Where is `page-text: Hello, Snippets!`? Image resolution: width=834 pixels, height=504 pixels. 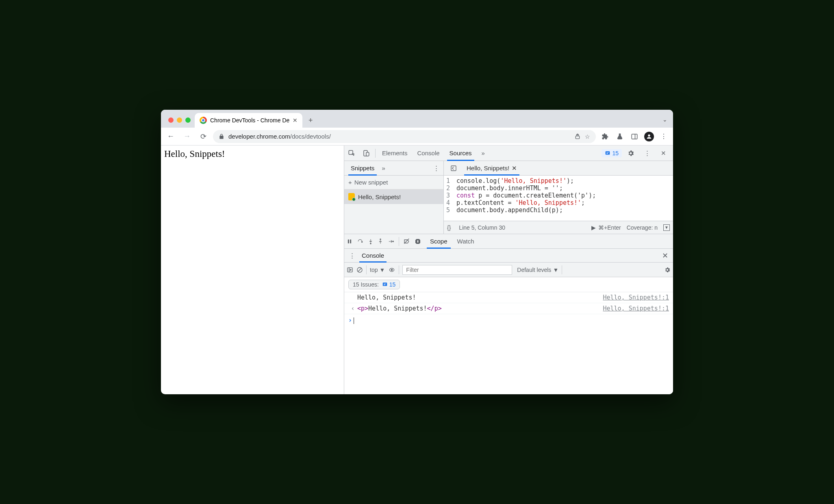
page-text: Hello, Snippets! is located at coordinates (195, 154).